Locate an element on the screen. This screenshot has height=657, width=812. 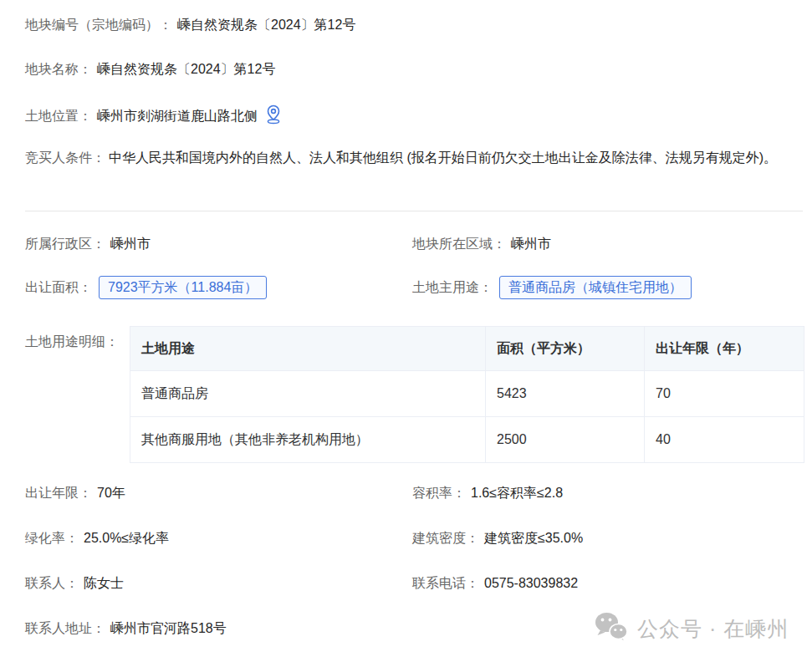
cell-area: 2500 is located at coordinates (565, 440).